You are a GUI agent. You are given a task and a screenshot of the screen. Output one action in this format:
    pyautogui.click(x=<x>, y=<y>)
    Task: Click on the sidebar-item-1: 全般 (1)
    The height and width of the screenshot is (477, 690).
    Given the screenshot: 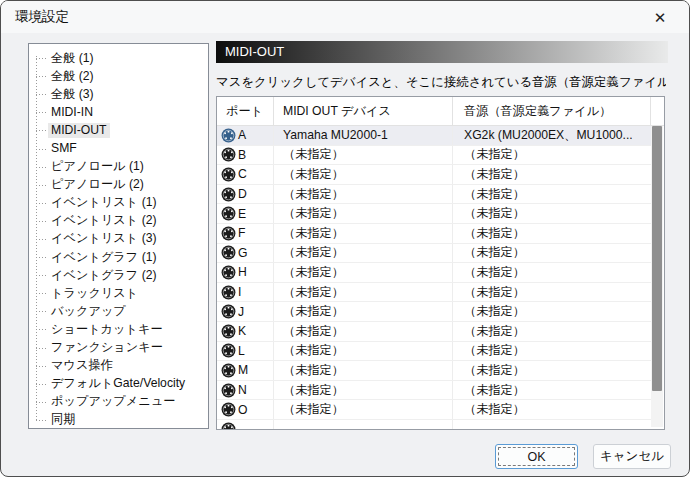 What is the action you would take?
    pyautogui.click(x=118, y=58)
    